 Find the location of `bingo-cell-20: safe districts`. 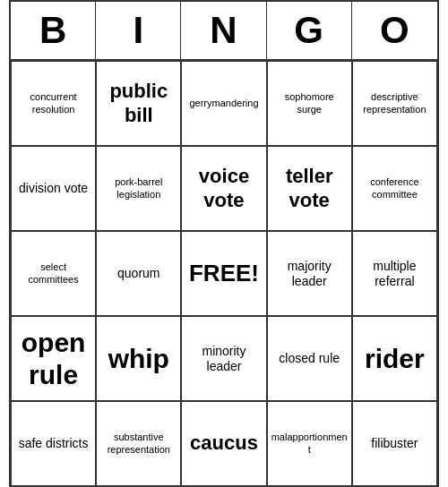

bingo-cell-20: safe districts is located at coordinates (54, 444).